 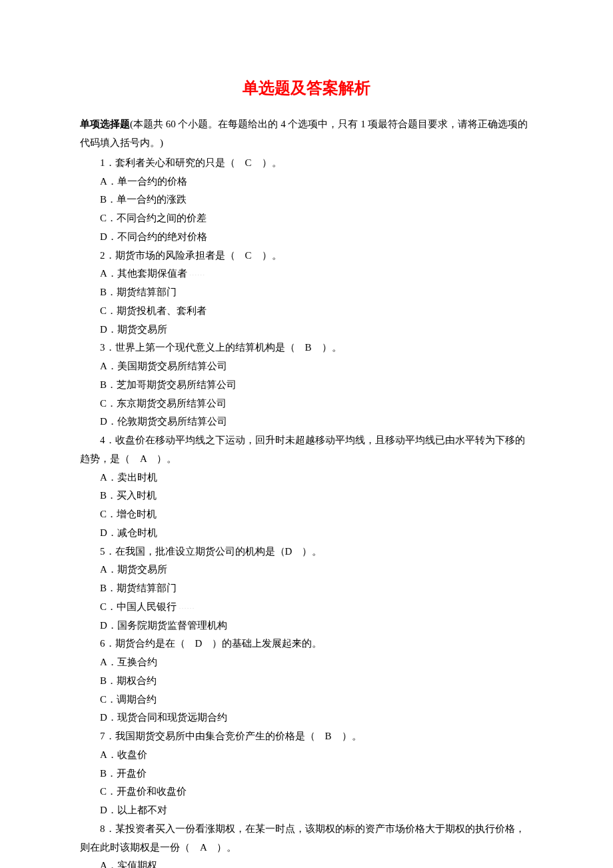 What do you see at coordinates (306, 182) in the screenshot?
I see `option-A: A．单一合约的价格` at bounding box center [306, 182].